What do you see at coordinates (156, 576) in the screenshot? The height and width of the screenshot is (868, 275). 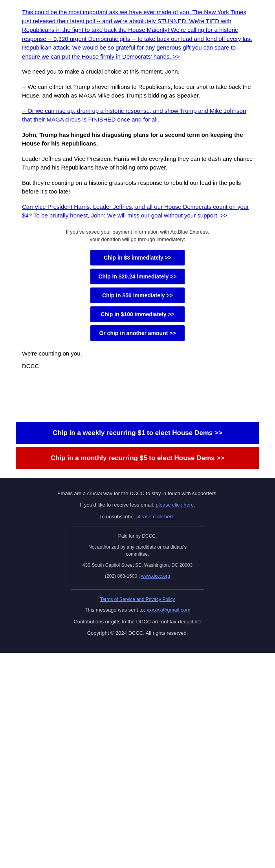 I see `dccc-website-link: www.dccc.org` at bounding box center [156, 576].